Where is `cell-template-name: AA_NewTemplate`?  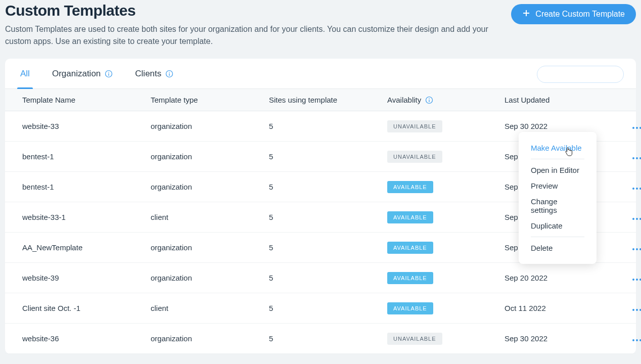 cell-template-name: AA_NewTemplate is located at coordinates (86, 248).